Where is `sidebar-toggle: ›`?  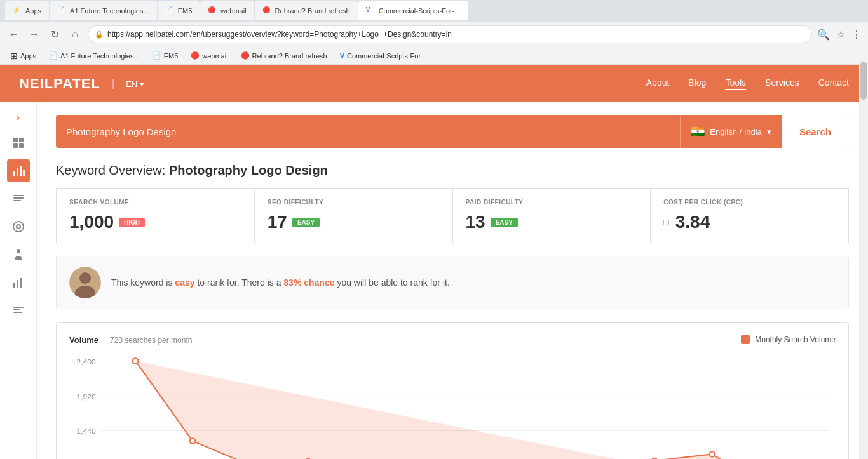 sidebar-toggle: › is located at coordinates (18, 117).